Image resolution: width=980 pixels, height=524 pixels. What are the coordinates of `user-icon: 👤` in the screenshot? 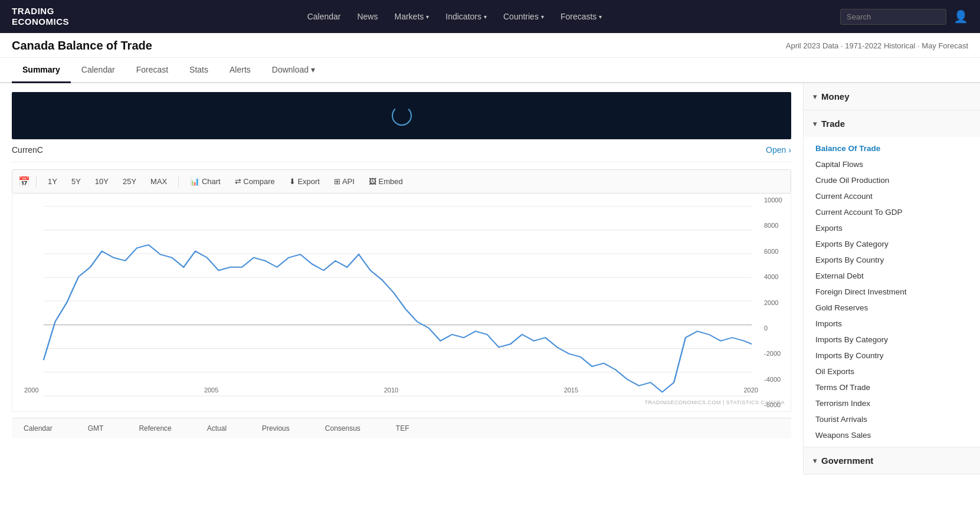 It's located at (961, 17).